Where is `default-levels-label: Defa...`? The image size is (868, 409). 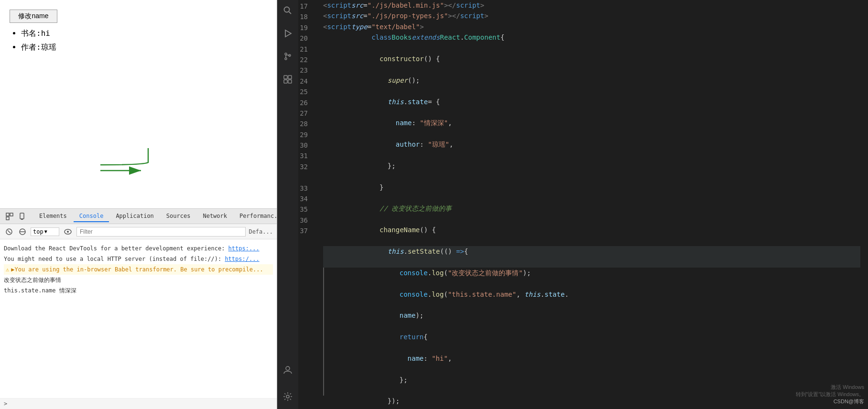
default-levels-label: Defa... is located at coordinates (261, 232).